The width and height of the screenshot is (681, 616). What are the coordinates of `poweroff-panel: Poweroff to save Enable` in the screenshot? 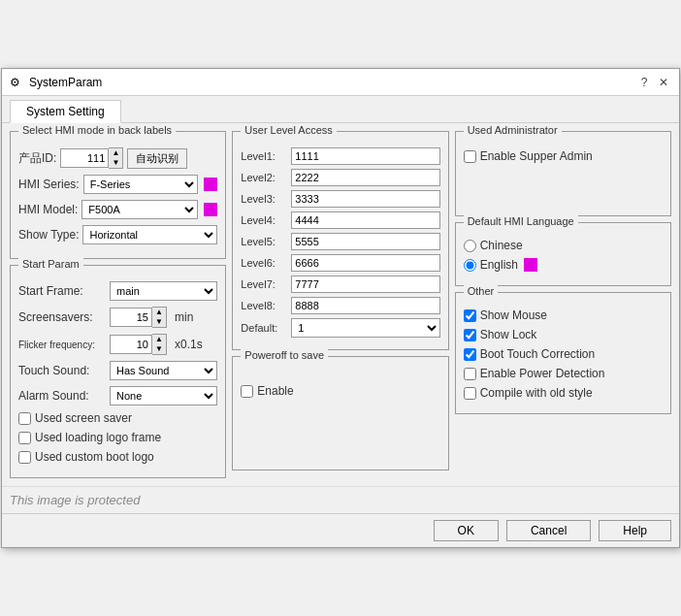 It's located at (340, 413).